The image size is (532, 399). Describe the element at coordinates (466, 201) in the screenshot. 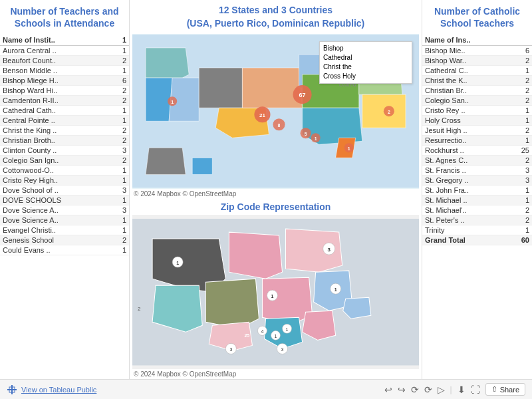

I see `right-school-name: St. Michael ..` at that location.